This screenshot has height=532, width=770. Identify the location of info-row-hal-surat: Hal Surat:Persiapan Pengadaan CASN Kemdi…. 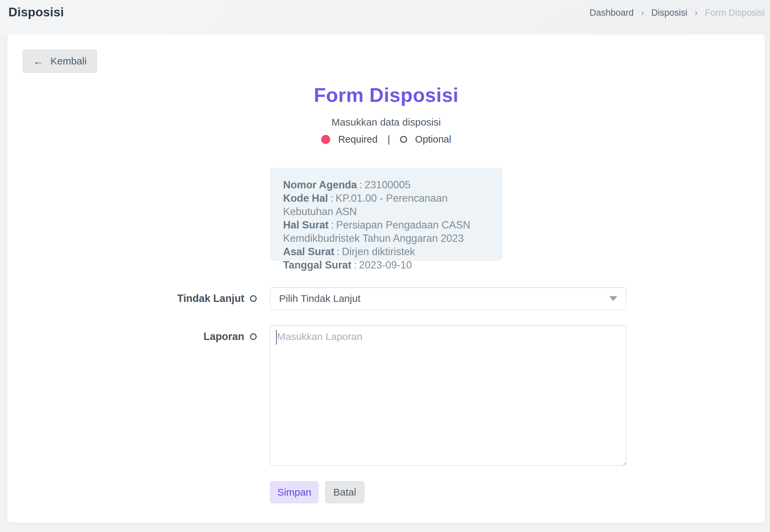
(388, 232).